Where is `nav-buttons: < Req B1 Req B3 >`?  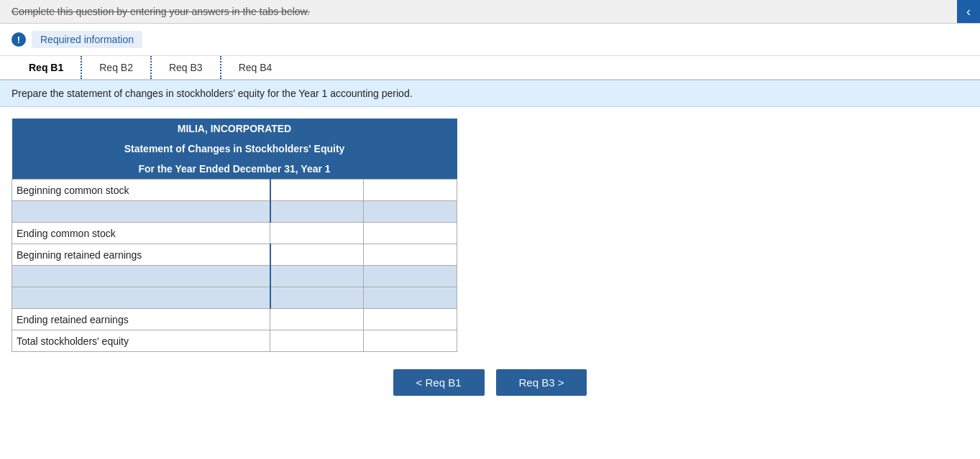
nav-buttons: < Req B1 Req B3 > is located at coordinates (490, 382).